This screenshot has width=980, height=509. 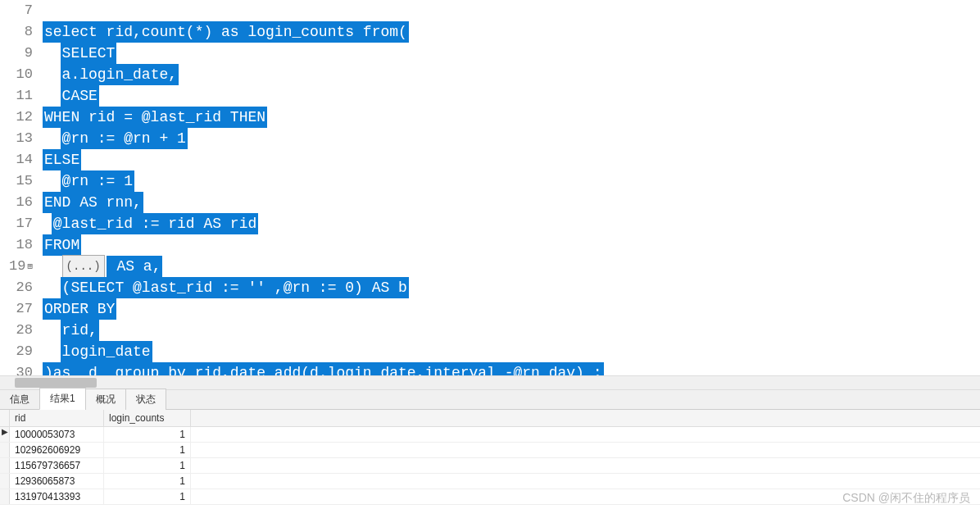 I want to click on code-line: @last_rid := rid AS rid, so click(x=511, y=224).